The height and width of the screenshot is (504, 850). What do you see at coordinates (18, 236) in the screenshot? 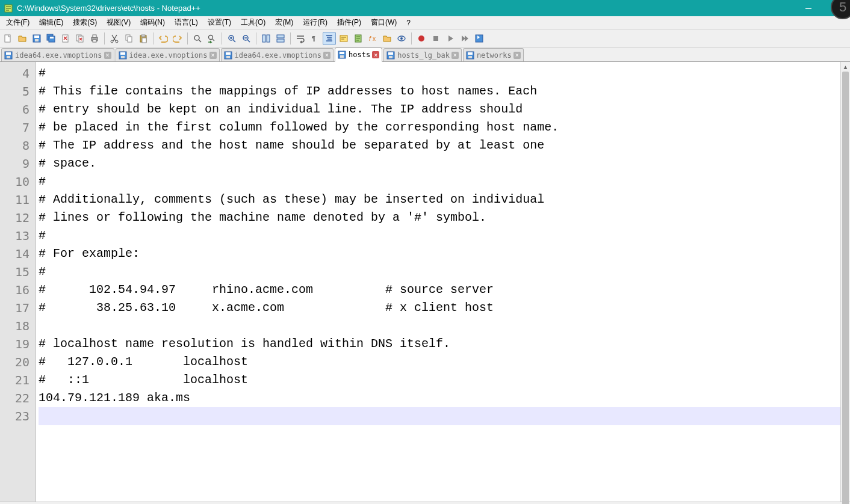
I see `line-number: 13` at bounding box center [18, 236].